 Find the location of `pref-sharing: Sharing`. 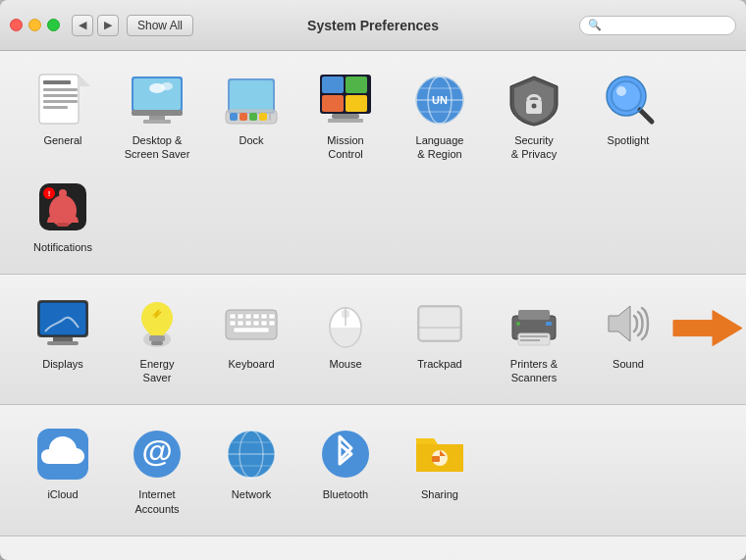

pref-sharing: Sharing is located at coordinates (440, 463).